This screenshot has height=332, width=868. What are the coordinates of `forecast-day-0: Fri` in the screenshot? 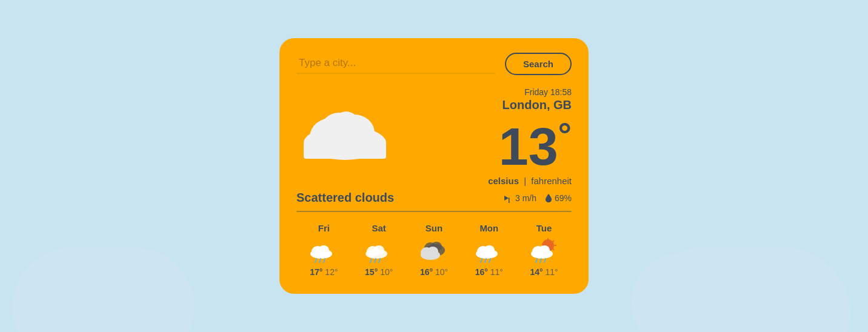 It's located at (324, 250).